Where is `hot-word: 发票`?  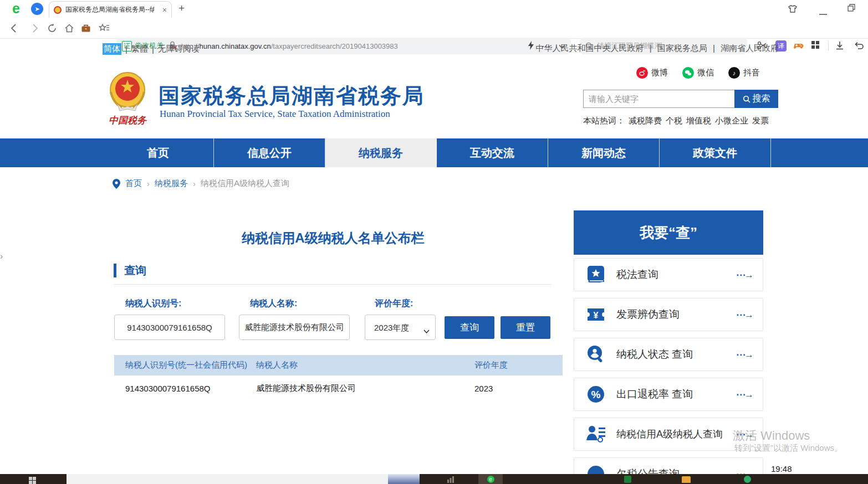 hot-word: 发票 is located at coordinates (760, 121).